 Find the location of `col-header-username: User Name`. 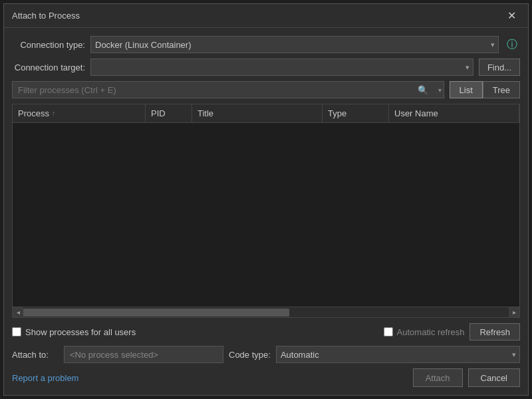

col-header-username: User Name is located at coordinates (454, 113).